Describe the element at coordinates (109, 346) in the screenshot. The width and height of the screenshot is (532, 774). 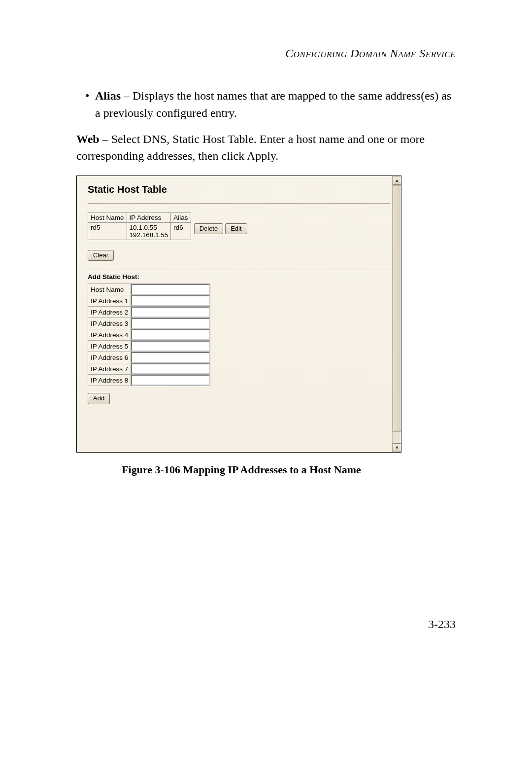
I see `label-ip5: IP Address 5` at that location.